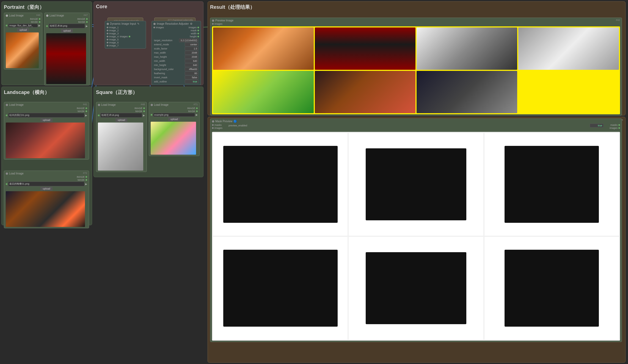  Describe the element at coordinates (46, 184) in the screenshot. I see `image-input-72: 最后的晚餐01.png` at that location.